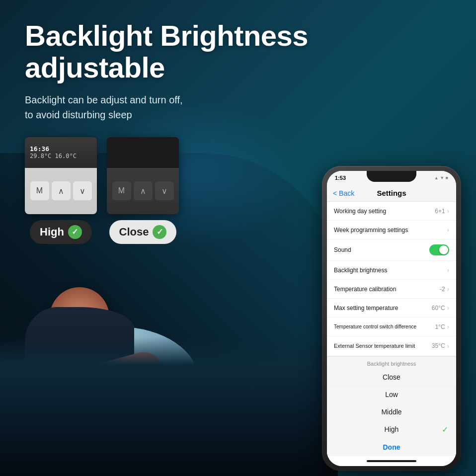 This screenshot has height=476, width=476. Describe the element at coordinates (143, 232) in the screenshot. I see `badge-close: Close ✓` at that location.